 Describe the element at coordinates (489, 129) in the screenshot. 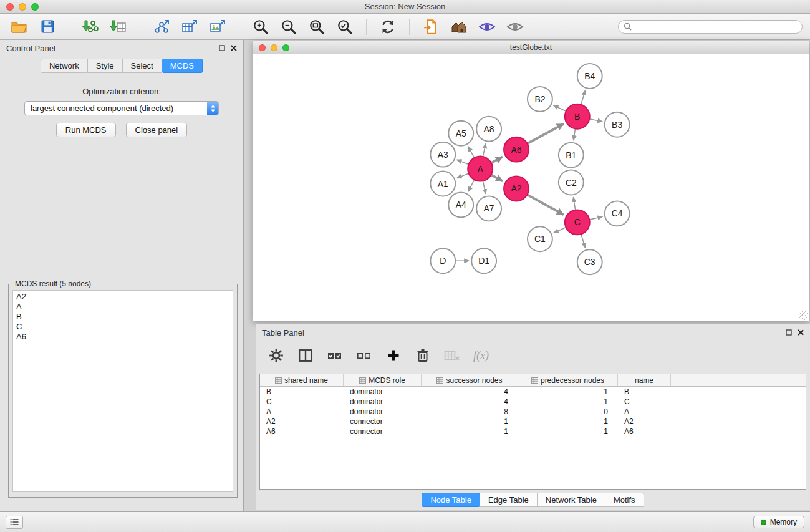

I see `graph-node-A8: A8` at that location.